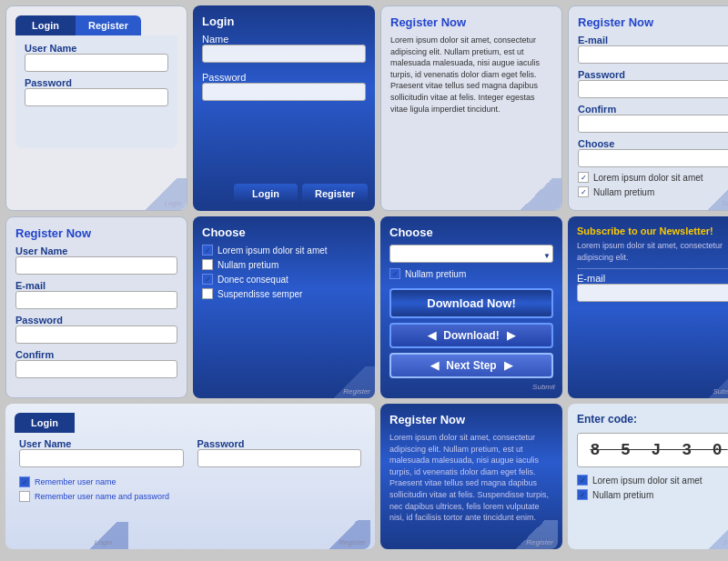 This screenshot has width=728, height=561. I want to click on confirm-label2: Confirm, so click(96, 355).